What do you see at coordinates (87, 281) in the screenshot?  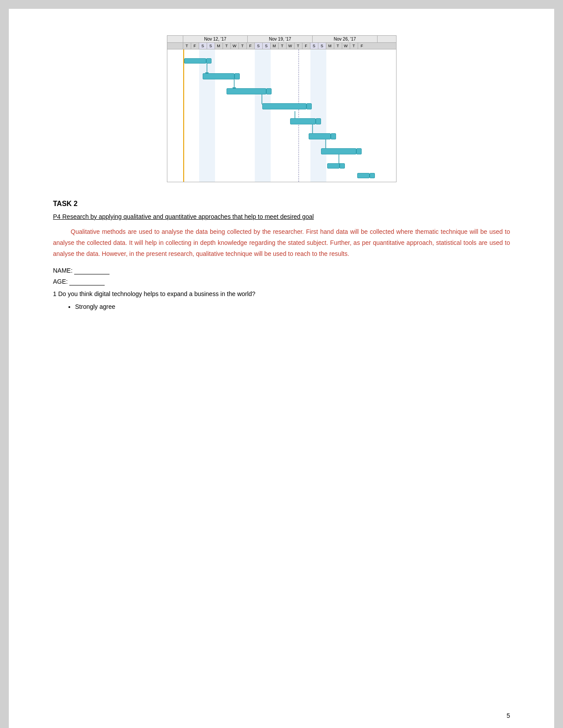 I see `age-value` at bounding box center [87, 281].